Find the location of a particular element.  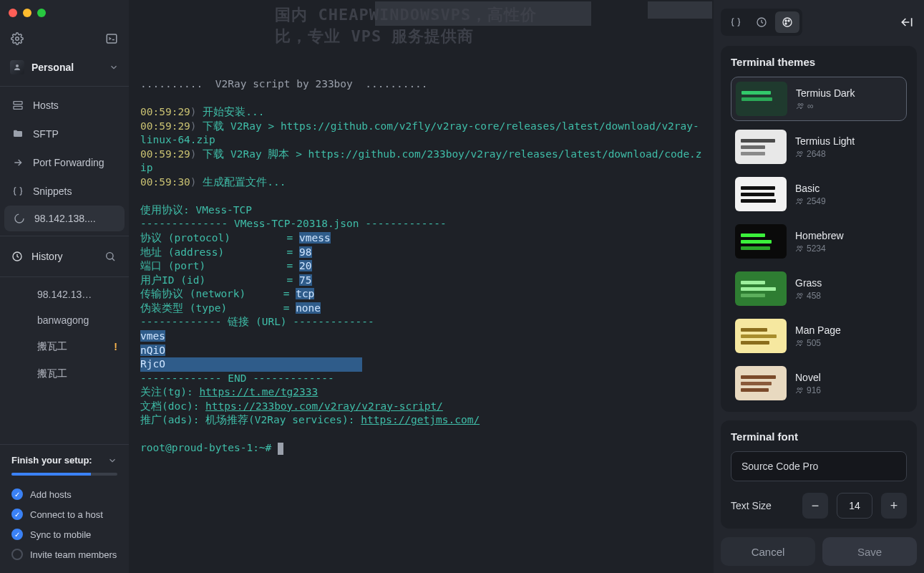

save-button: Save is located at coordinates (870, 552).